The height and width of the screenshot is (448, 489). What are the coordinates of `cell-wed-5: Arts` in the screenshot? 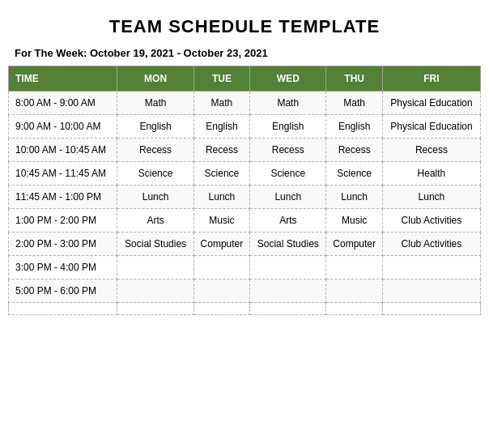 It's located at (288, 220).